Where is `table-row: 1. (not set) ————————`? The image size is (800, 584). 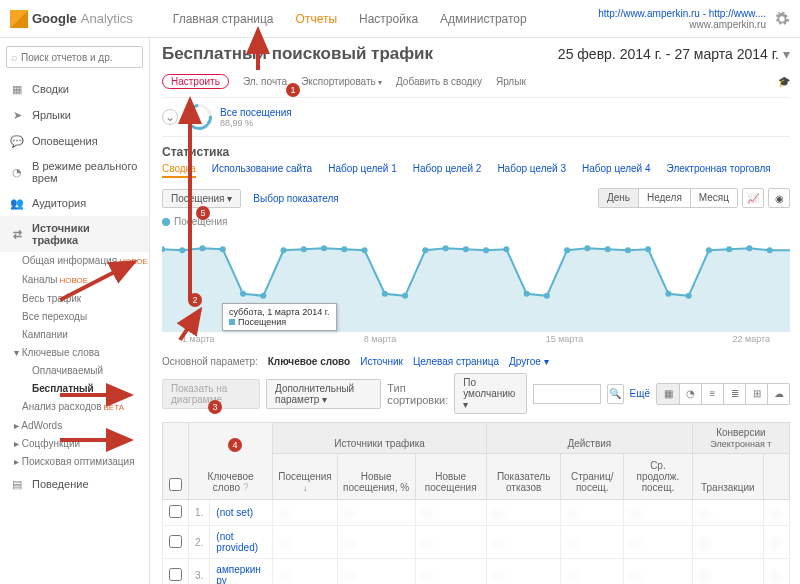 table-row: 1. (not set) ———————— is located at coordinates (476, 513).